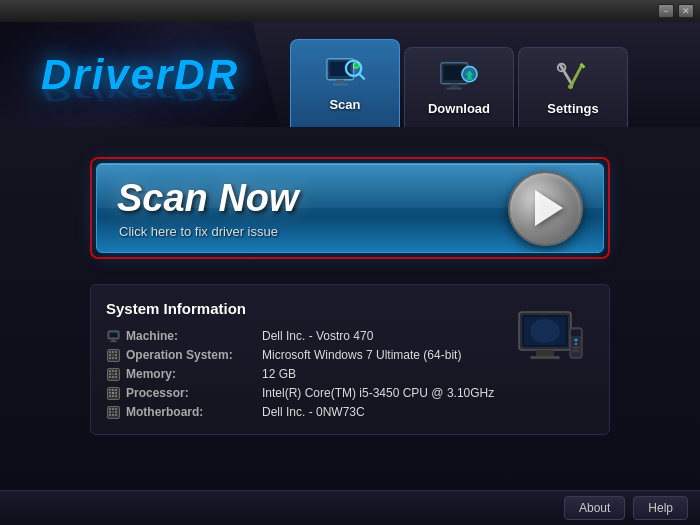 The image size is (700, 525). What do you see at coordinates (686, 11) in the screenshot?
I see `close-button: ✕` at bounding box center [686, 11].